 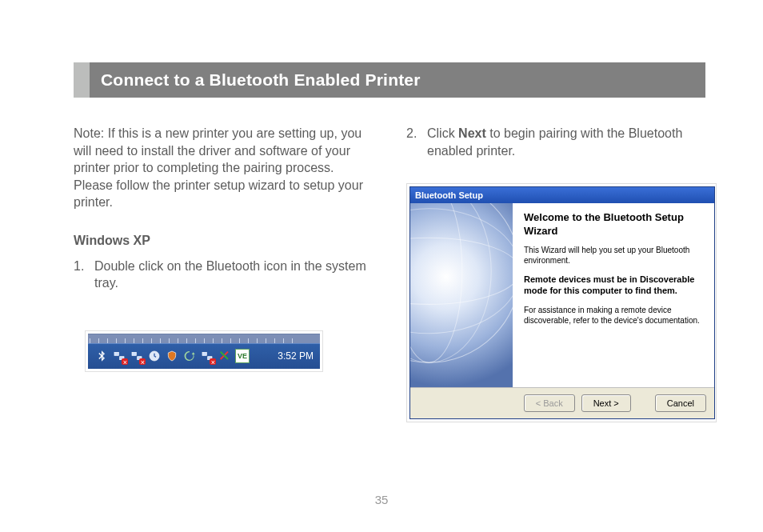 I want to click on section-header: Connect to a Bluetooth Enabled Printer, so click(x=389, y=80).